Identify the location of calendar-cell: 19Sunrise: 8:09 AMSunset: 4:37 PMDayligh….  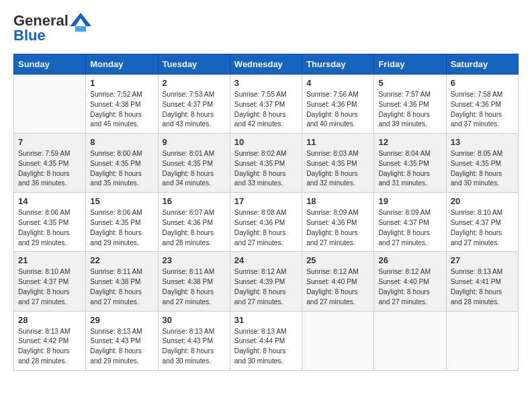
(410, 222).